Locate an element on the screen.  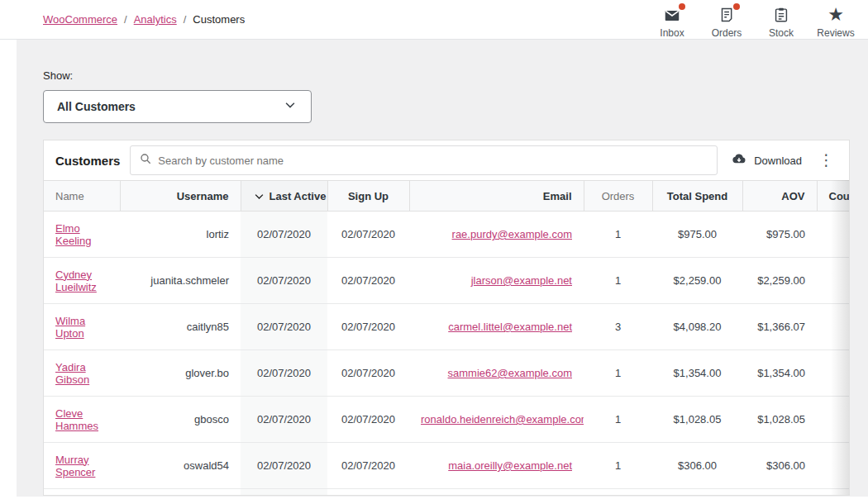
cell-name: Elmo Keeling is located at coordinates (82, 235).